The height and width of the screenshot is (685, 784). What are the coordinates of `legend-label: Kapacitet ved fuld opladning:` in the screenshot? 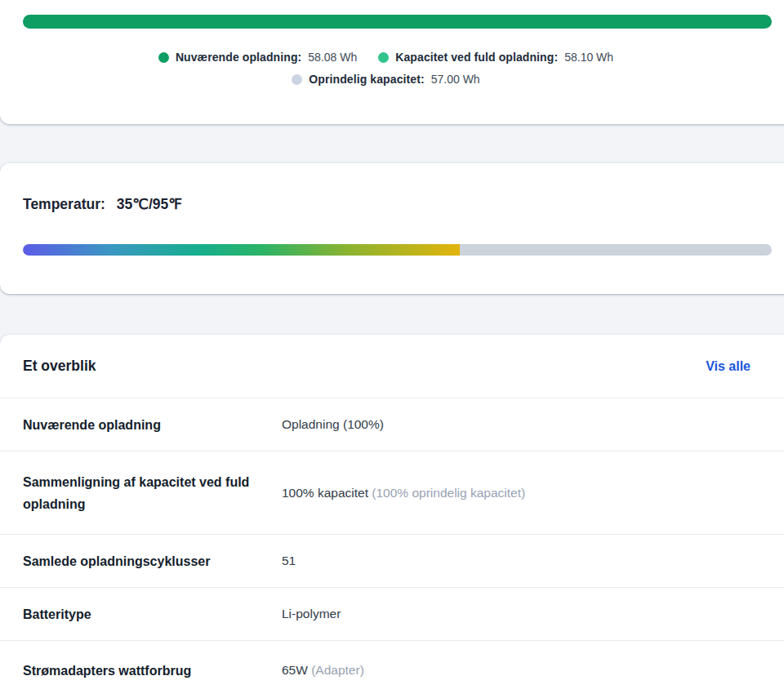 It's located at (477, 57).